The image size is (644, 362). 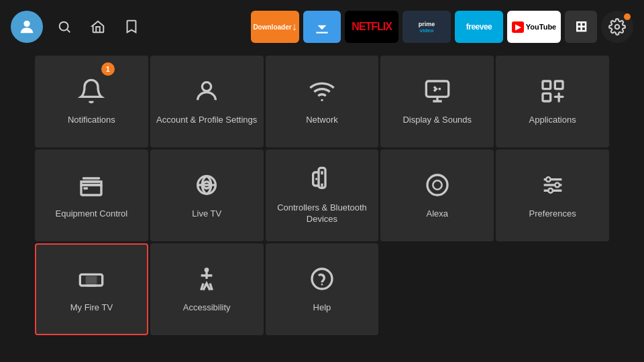 What do you see at coordinates (64, 27) in the screenshot?
I see `search-button` at bounding box center [64, 27].